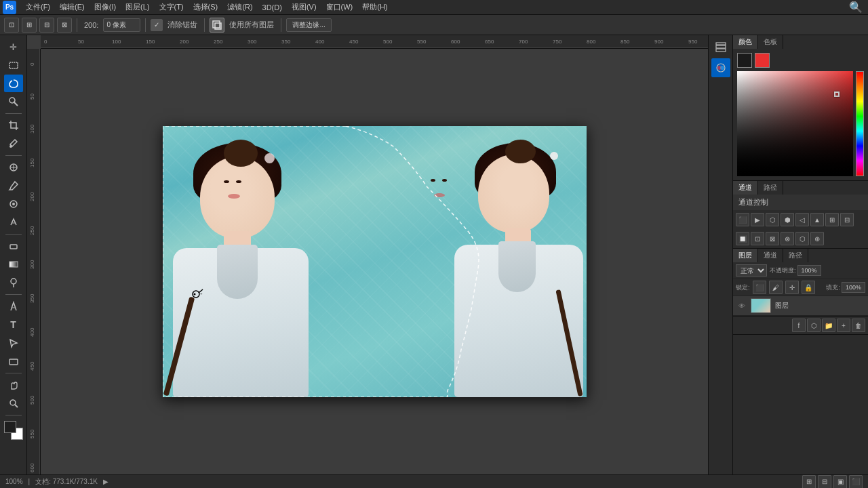  What do you see at coordinates (770, 188) in the screenshot?
I see `paths-tab: 路径` at bounding box center [770, 188].